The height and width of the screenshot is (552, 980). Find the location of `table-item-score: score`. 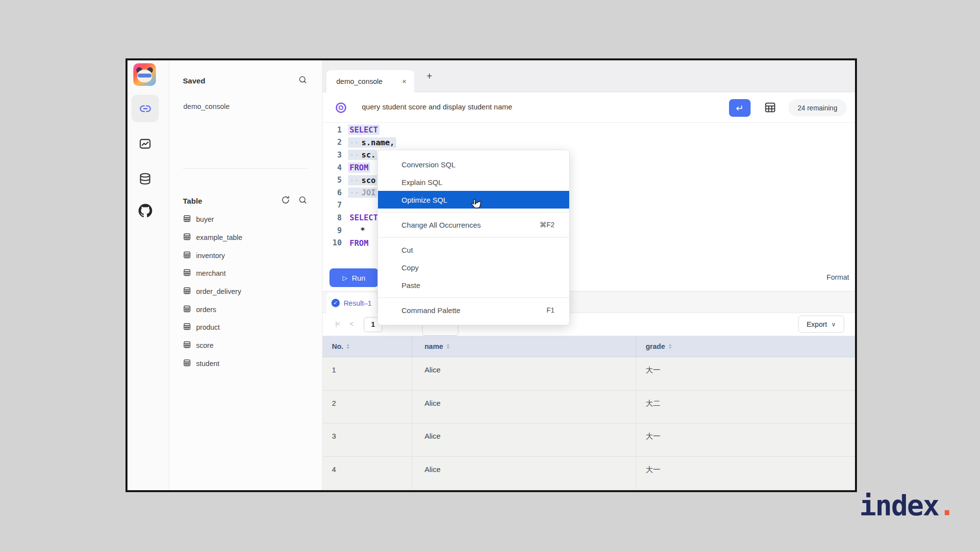

table-item-score: score is located at coordinates (250, 345).